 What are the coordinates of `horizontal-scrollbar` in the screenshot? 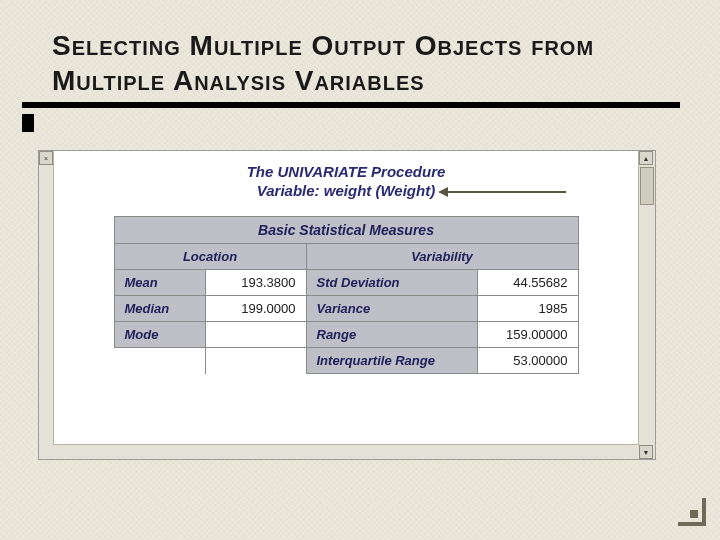 It's located at (346, 452).